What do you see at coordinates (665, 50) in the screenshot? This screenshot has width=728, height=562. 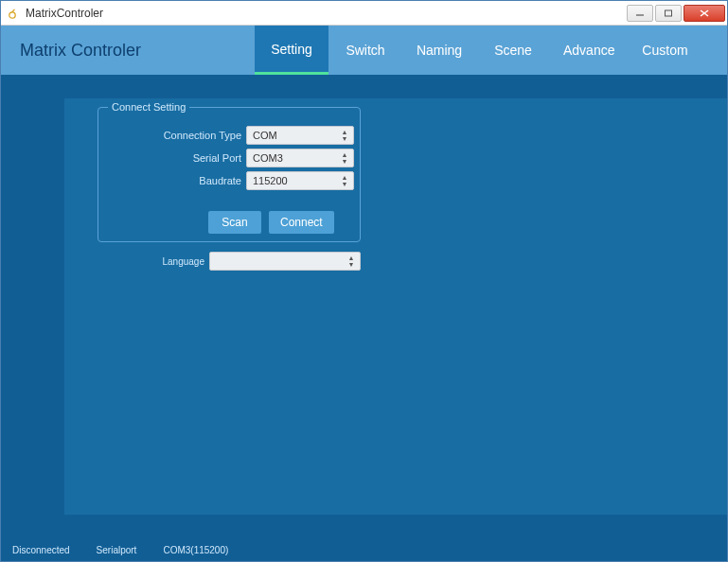 I see `tab-custom: Custom` at bounding box center [665, 50].